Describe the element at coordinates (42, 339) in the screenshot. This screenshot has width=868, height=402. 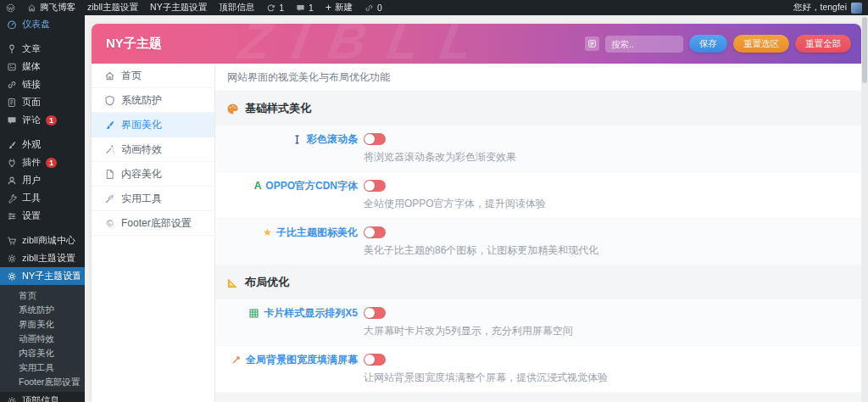
I see `submenu-item-animation: 动画特效` at that location.